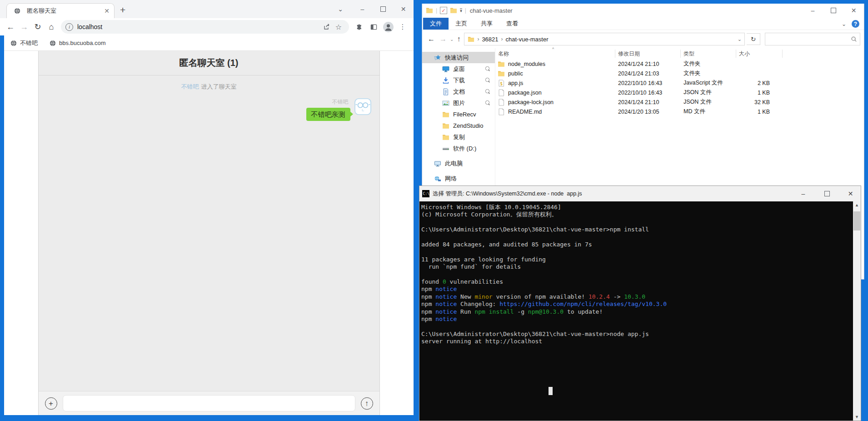  Describe the element at coordinates (803, 194) in the screenshot. I see `terminal-minimize-button: –` at that location.